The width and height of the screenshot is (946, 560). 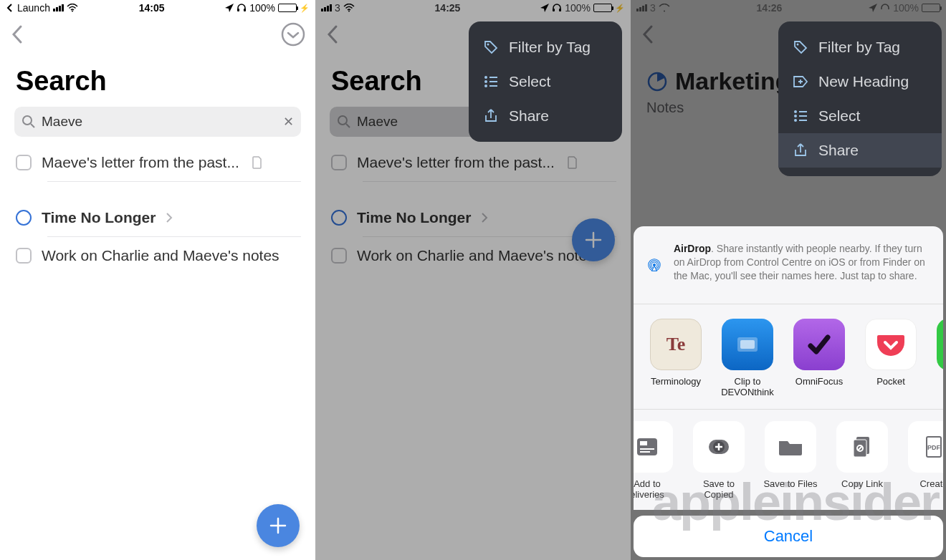 I want to click on share-apps-row: Te Terminology Clip to DEVONthink OmniFo…, so click(x=788, y=357).